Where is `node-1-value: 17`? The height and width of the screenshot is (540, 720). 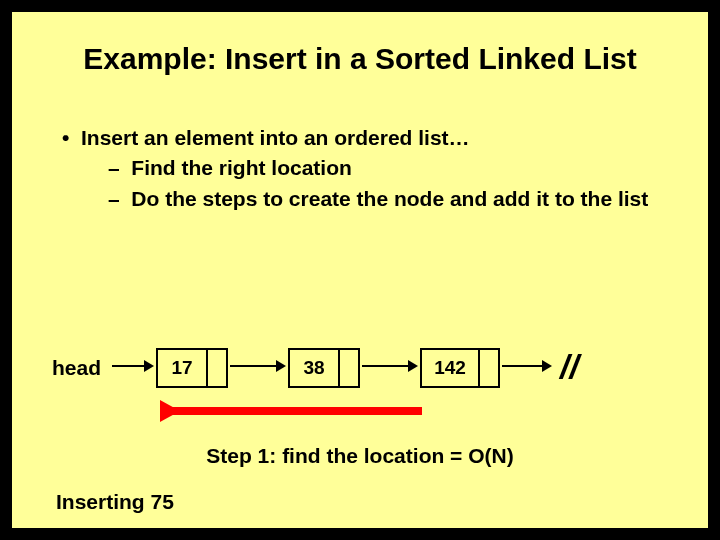 node-1-value: 17 is located at coordinates (182, 368).